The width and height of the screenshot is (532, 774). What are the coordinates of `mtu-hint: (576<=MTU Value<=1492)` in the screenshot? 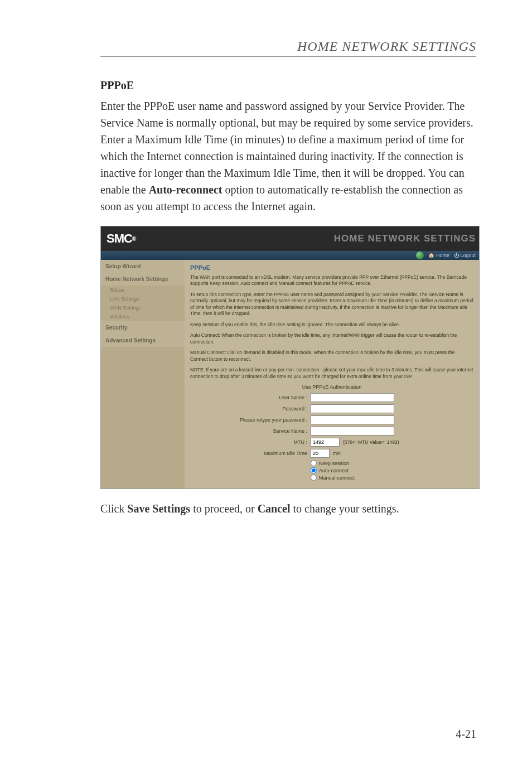 It's located at (371, 442).